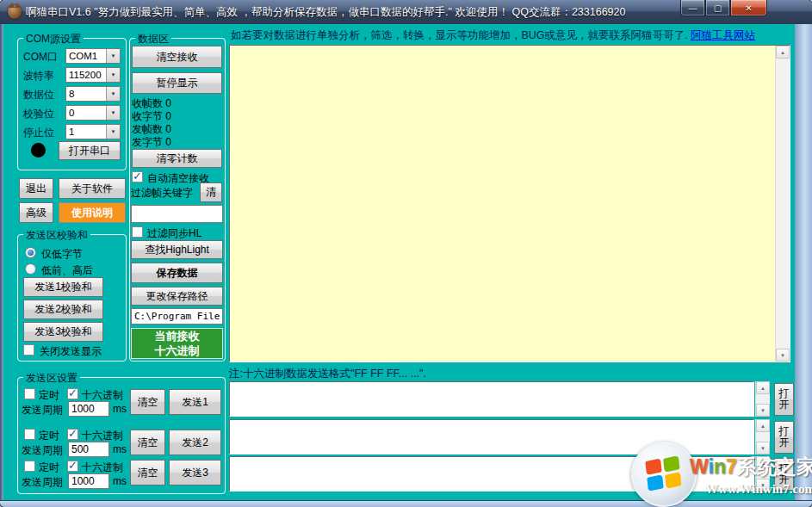 This screenshot has width=812, height=507. I want to click on filter-sync-hl-label: 过滤同步HL, so click(174, 234).